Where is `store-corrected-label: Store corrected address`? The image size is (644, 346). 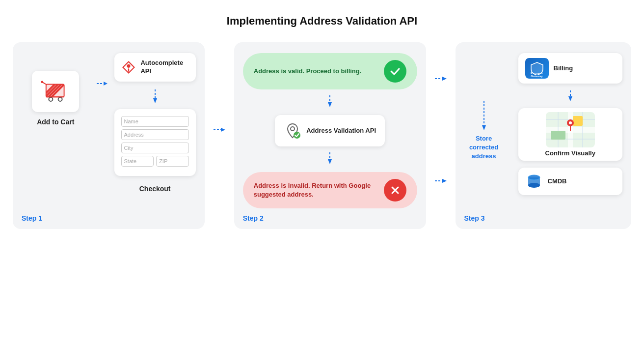
store-corrected-label: Store corrected address is located at coordinates (484, 147).